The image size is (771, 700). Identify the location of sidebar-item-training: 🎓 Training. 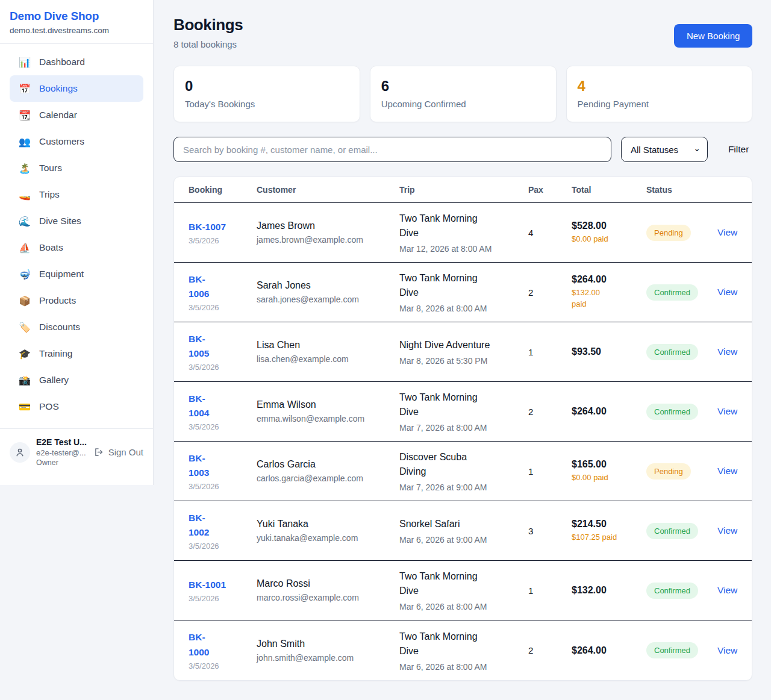
(76, 354).